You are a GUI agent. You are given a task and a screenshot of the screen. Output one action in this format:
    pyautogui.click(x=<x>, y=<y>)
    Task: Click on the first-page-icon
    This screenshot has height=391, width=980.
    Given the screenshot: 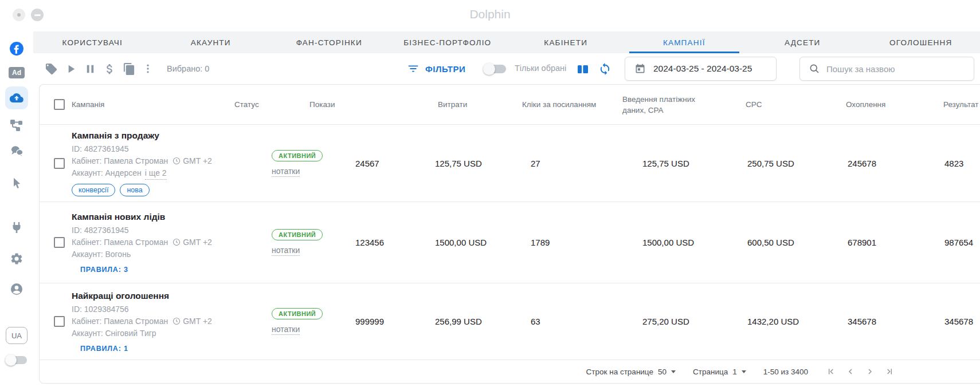 What is the action you would take?
    pyautogui.click(x=831, y=372)
    